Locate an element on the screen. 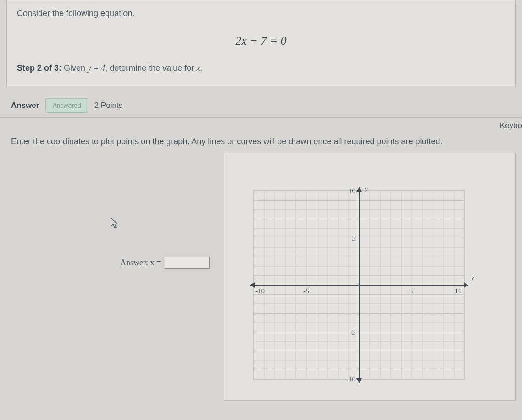 The width and height of the screenshot is (522, 420). keyboard-shortcuts-link: Keybo is located at coordinates (511, 126).